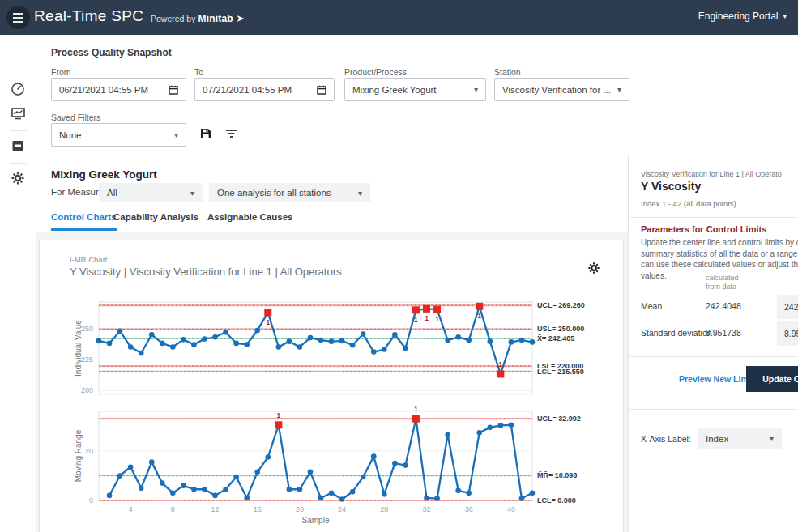  I want to click on powered-by: Powered by Minitab, so click(198, 19).